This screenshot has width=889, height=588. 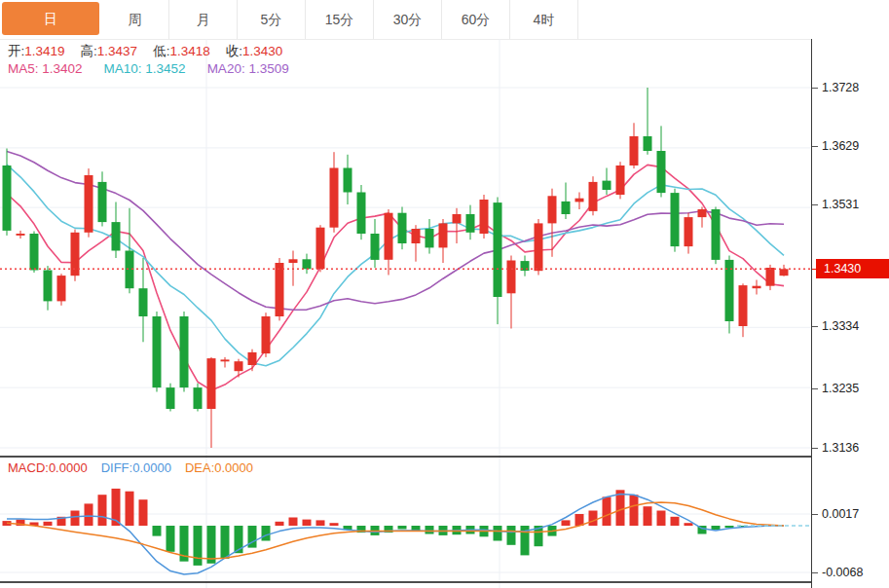 What do you see at coordinates (219, 467) in the screenshot?
I see `dea-value: DEA:0.0000` at bounding box center [219, 467].